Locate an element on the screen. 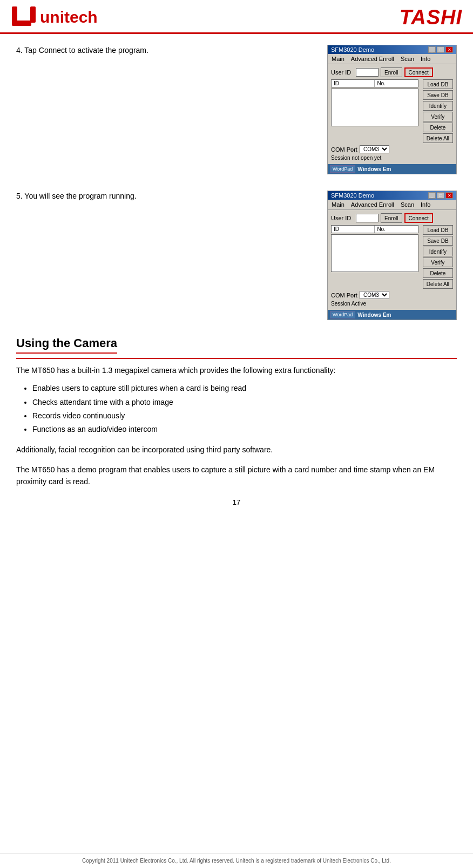 The height and width of the screenshot is (868, 473). step-4-text: 4. Tap Connect to activate the program. is located at coordinates (164, 51).